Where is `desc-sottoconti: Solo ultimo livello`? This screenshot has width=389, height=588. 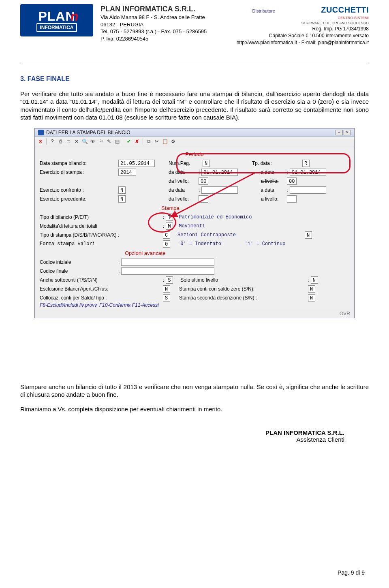
desc-sottoconti: Solo ultimo livello is located at coordinates (243, 280).